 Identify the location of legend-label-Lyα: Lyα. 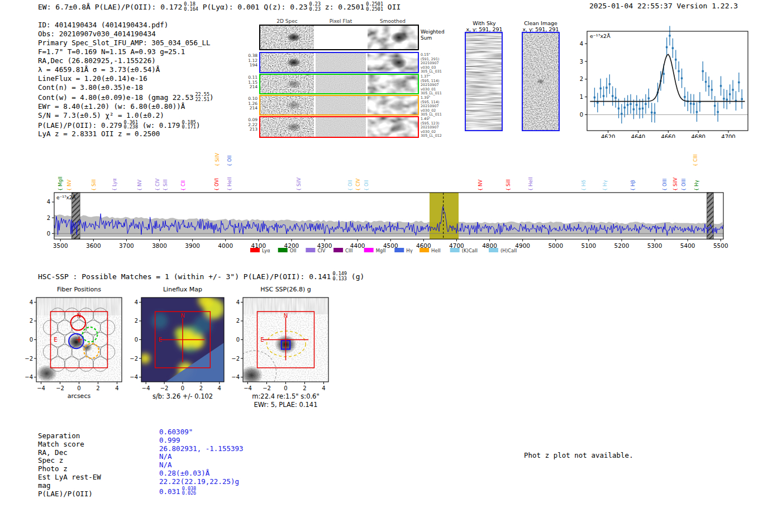
(266, 251).